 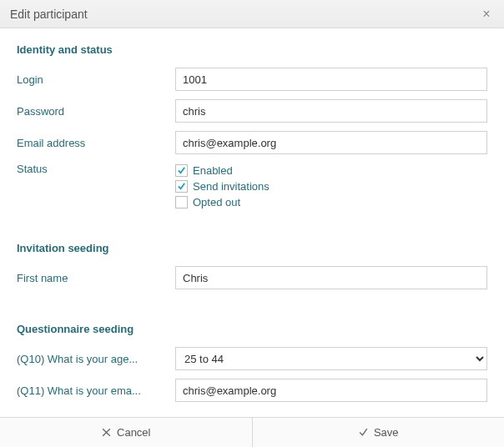 What do you see at coordinates (244, 14) in the screenshot?
I see `dialog-title: Edit participant` at bounding box center [244, 14].